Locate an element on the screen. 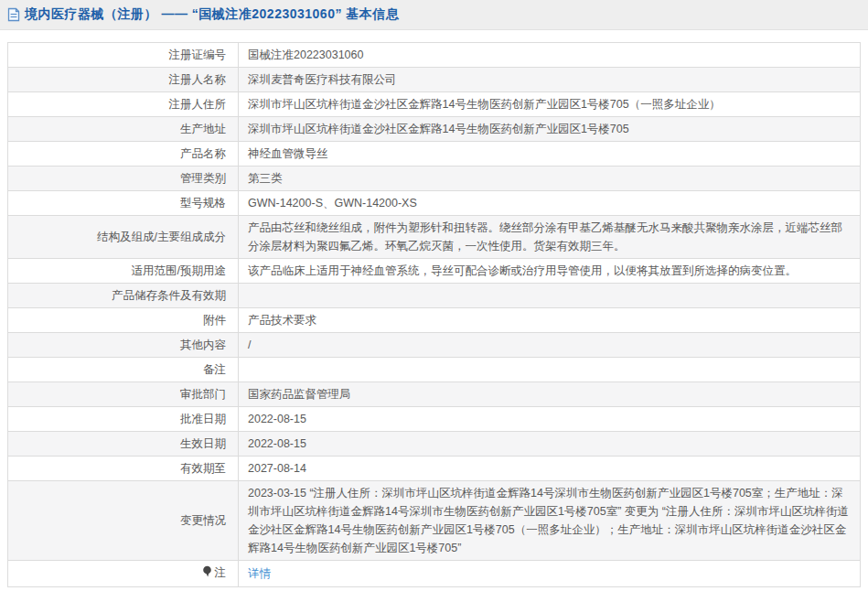 The height and width of the screenshot is (591, 868). table-row: 生产地址 深圳市坪山区坑梓街道金沙社区金辉路14号生物医药创新产业园区1号楼70… is located at coordinates (434, 130).